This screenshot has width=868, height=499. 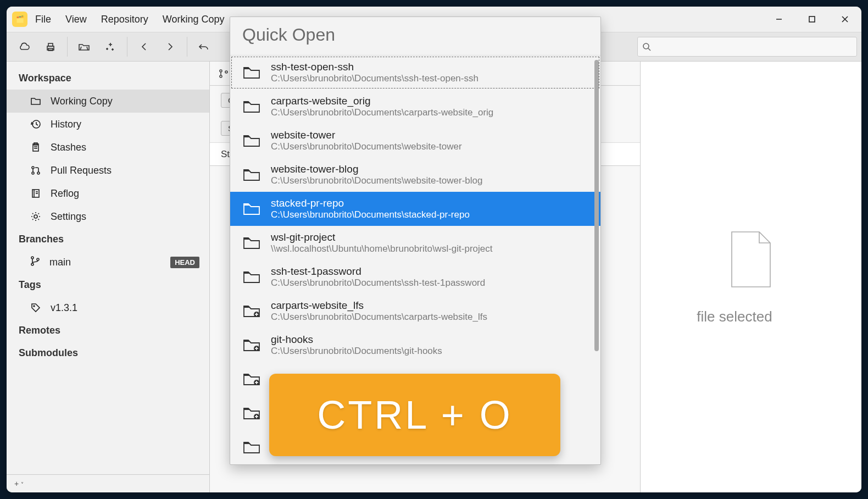 What do you see at coordinates (747, 47) in the screenshot?
I see `search-bar` at bounding box center [747, 47].